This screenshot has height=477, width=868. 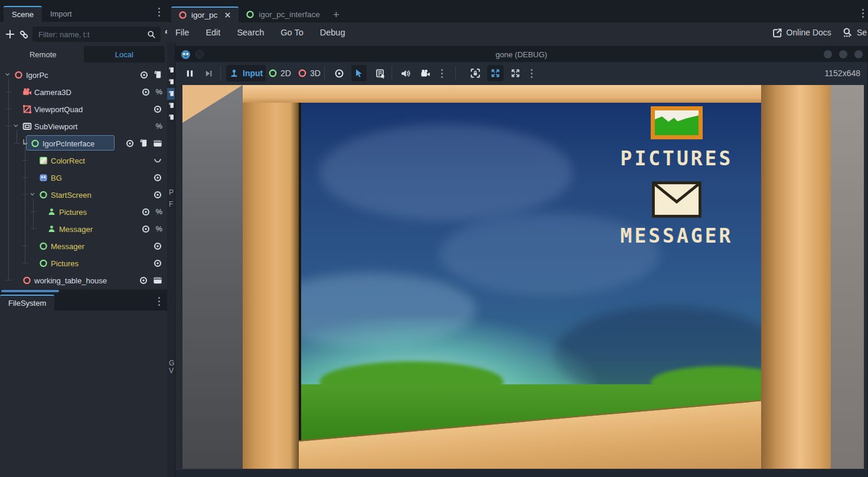 I want to click on menu-edit: Edit, so click(x=213, y=32).